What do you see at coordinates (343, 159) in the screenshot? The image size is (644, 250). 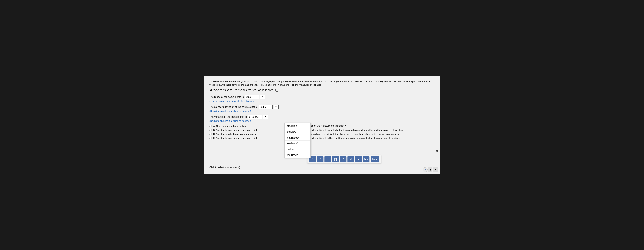 I see `sqrt-btn: √` at bounding box center [343, 159].